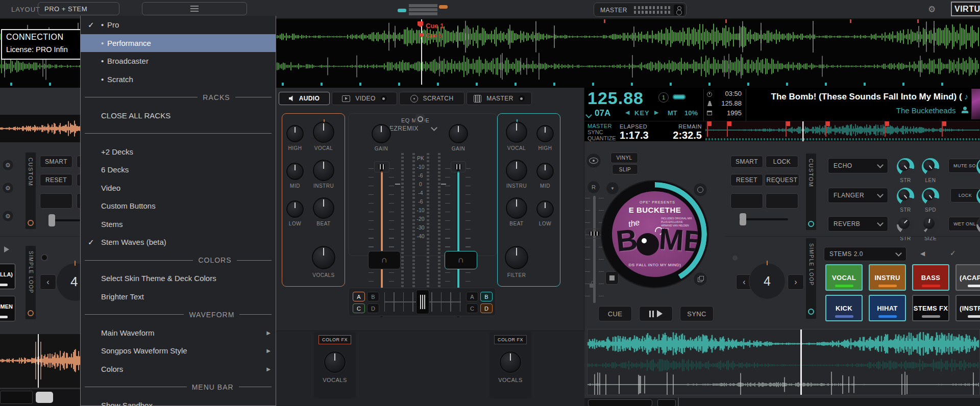  What do you see at coordinates (545, 209) in the screenshot?
I see `deck2-eq-low-knob` at bounding box center [545, 209].